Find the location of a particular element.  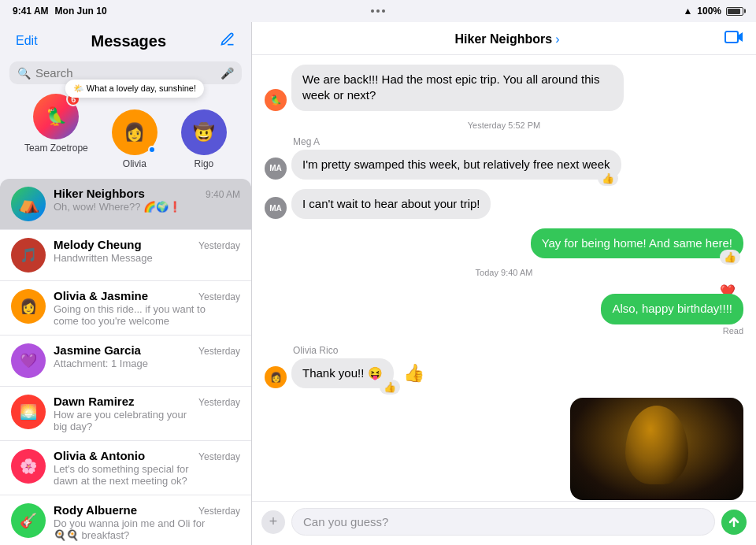

msg-sender-6: Olivia Rico is located at coordinates (359, 350).